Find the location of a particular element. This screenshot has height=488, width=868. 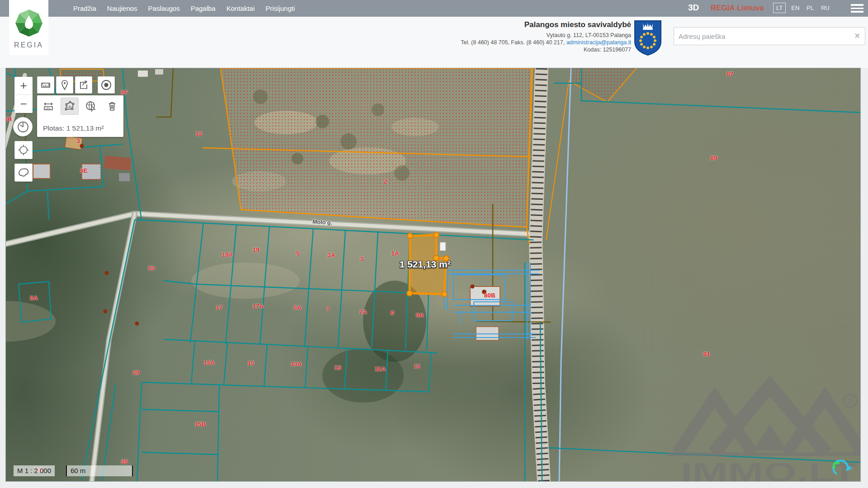

history-button is located at coordinates (23, 127).